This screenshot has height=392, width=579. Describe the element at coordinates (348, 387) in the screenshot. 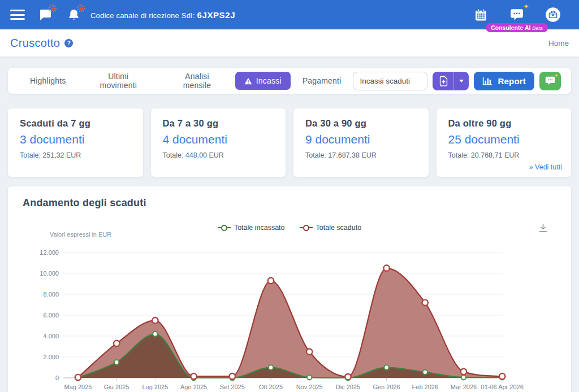

I see `x-axis-label: Dic 2025` at that location.